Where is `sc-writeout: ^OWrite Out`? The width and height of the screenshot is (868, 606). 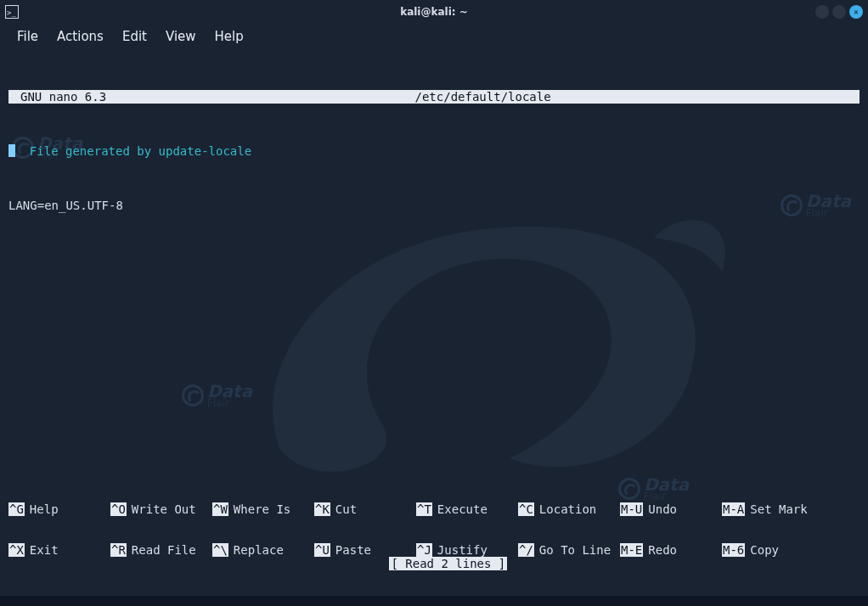 sc-writeout: ^OWrite Out is located at coordinates (161, 509).